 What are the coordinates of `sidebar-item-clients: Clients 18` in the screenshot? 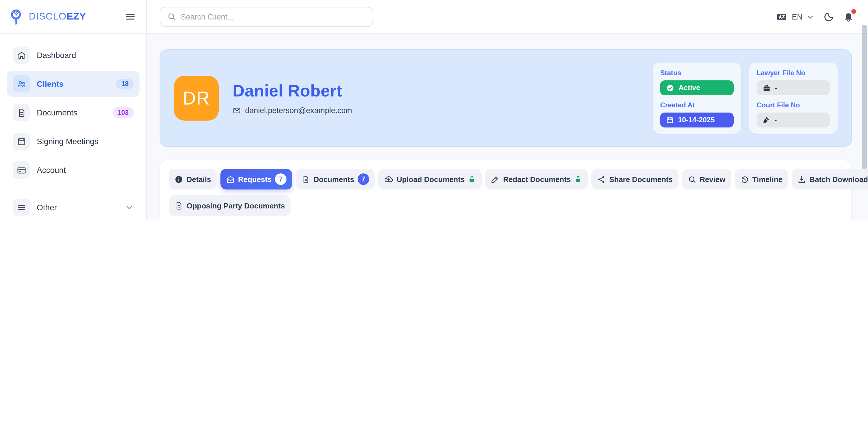 It's located at (73, 84).